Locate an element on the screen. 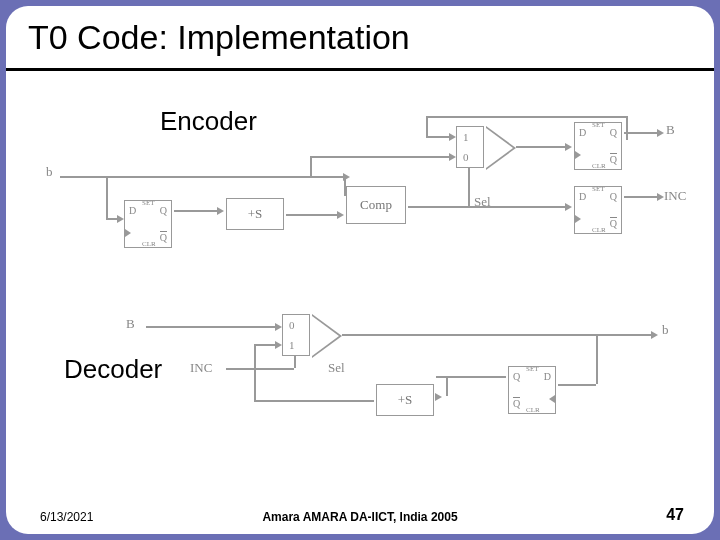 The height and width of the screenshot is (540, 720). out-B: B is located at coordinates (670, 130).